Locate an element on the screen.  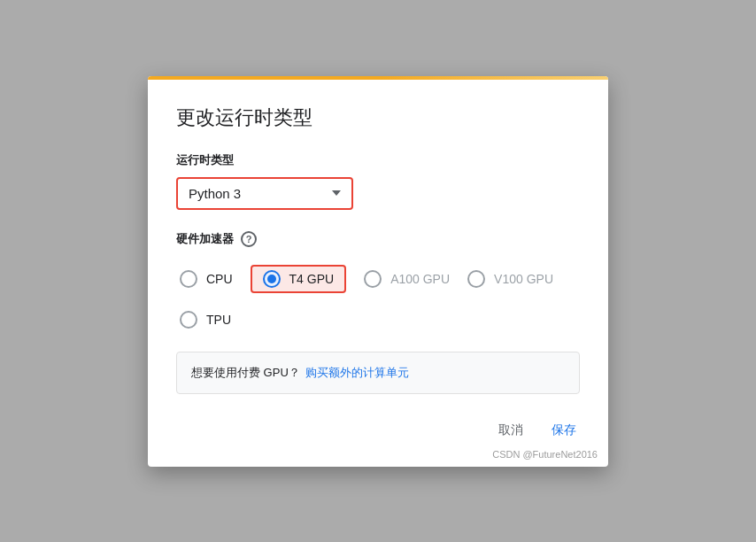
save-button: 保存 is located at coordinates (564, 430).